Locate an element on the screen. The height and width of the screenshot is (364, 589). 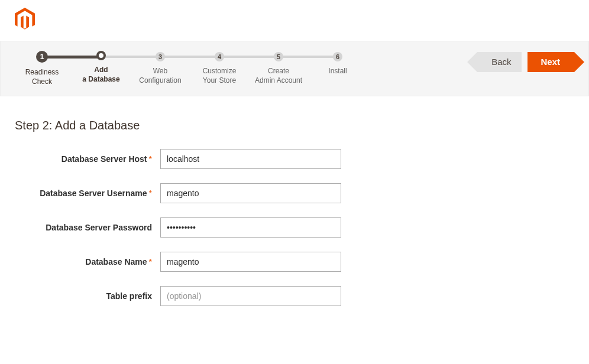
step-dot: 5 is located at coordinates (279, 57).